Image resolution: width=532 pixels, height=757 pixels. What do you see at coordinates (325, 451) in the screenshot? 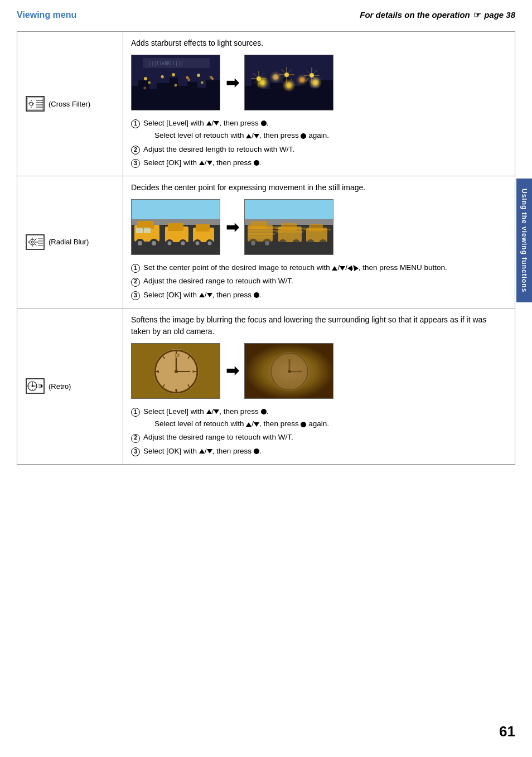
I see `step-3-text: Select [OK] with /, then press .` at bounding box center [325, 451].